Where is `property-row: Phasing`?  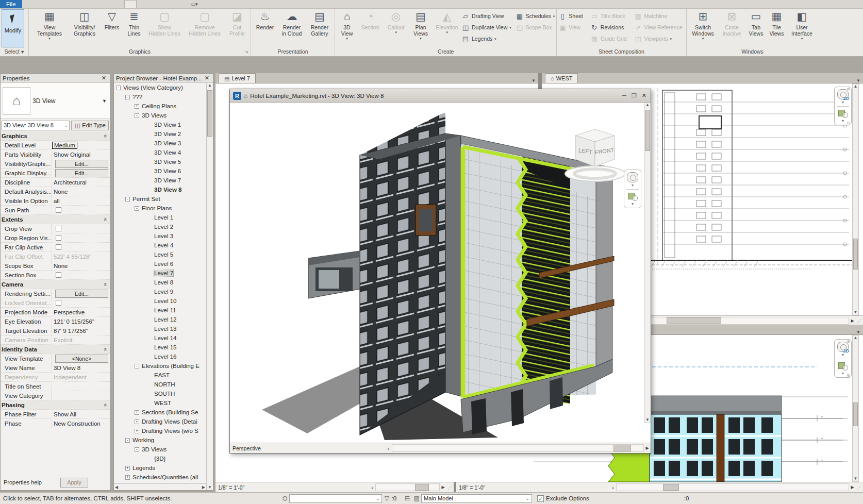 property-row: Phasing is located at coordinates (55, 405).